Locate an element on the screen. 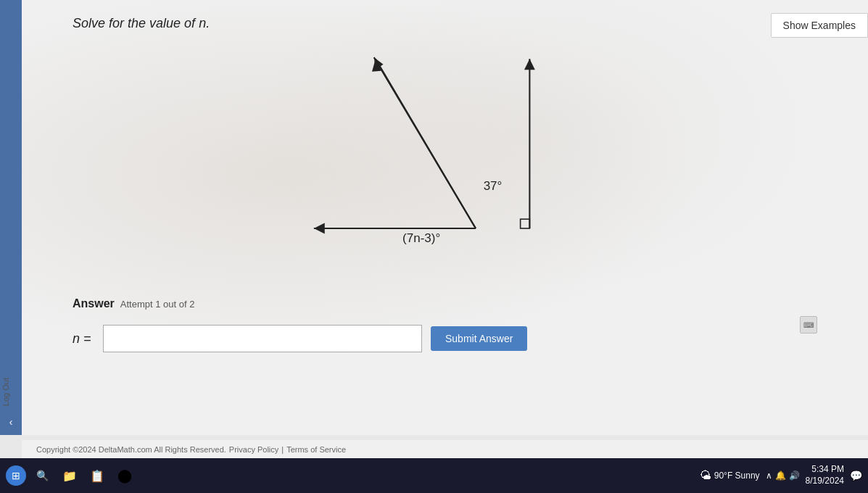 The width and height of the screenshot is (868, 493). answer-input is located at coordinates (263, 339).